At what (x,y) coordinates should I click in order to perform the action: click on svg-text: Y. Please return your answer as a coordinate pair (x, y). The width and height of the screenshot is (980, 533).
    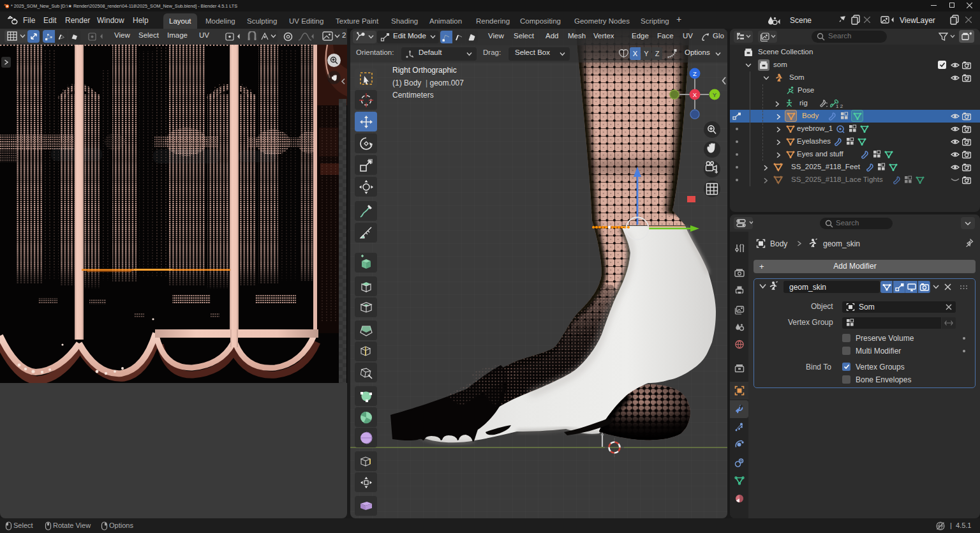
    Looking at the image, I should click on (715, 94).